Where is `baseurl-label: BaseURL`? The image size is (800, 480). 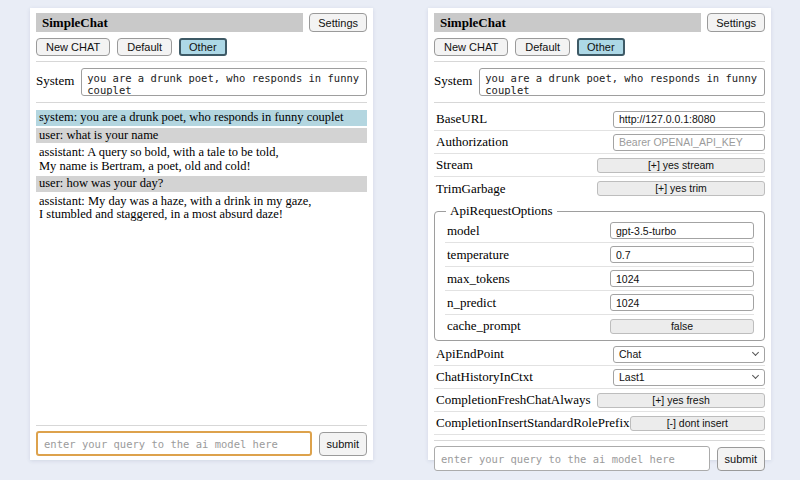 baseurl-label: BaseURL is located at coordinates (462, 119).